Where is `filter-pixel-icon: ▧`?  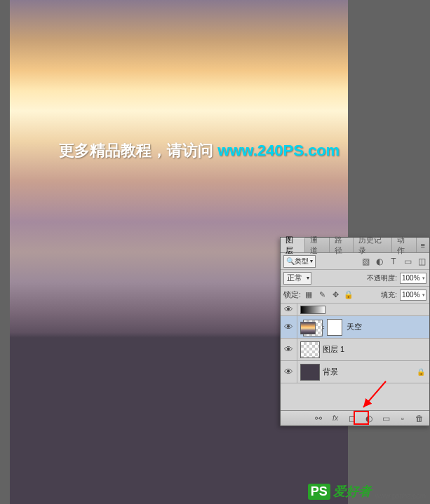 filter-pixel-icon: ▧ is located at coordinates (365, 261).